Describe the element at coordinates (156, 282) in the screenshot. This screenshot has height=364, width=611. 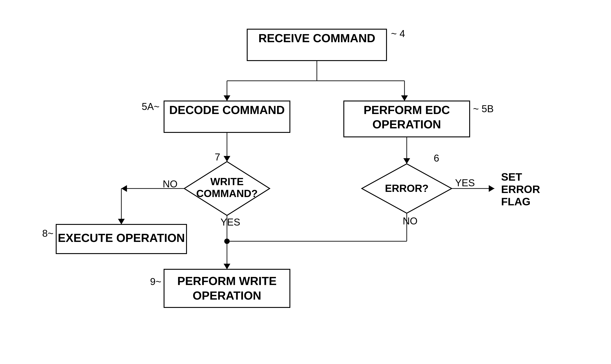
I see `node-9-label: 9~` at that location.